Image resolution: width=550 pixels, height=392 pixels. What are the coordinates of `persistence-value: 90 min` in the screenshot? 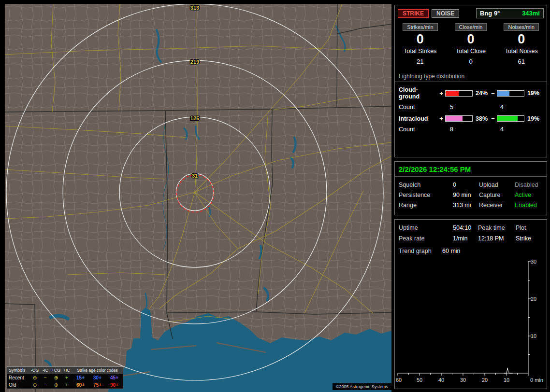 It's located at (466, 195).